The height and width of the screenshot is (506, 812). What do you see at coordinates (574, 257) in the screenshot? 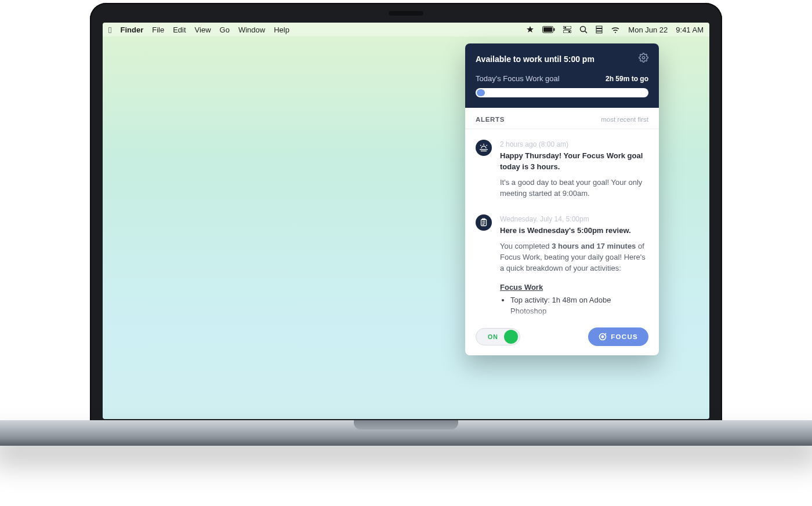
I see `alert-body: You completed 3 hours and 17 minutes of …` at bounding box center [574, 257].